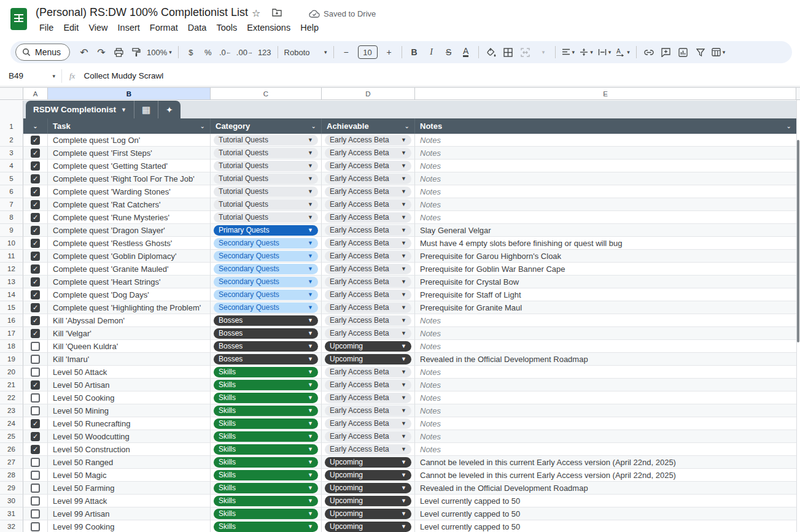  What do you see at coordinates (43, 52) in the screenshot?
I see `menus-search-button: Menus` at bounding box center [43, 52].